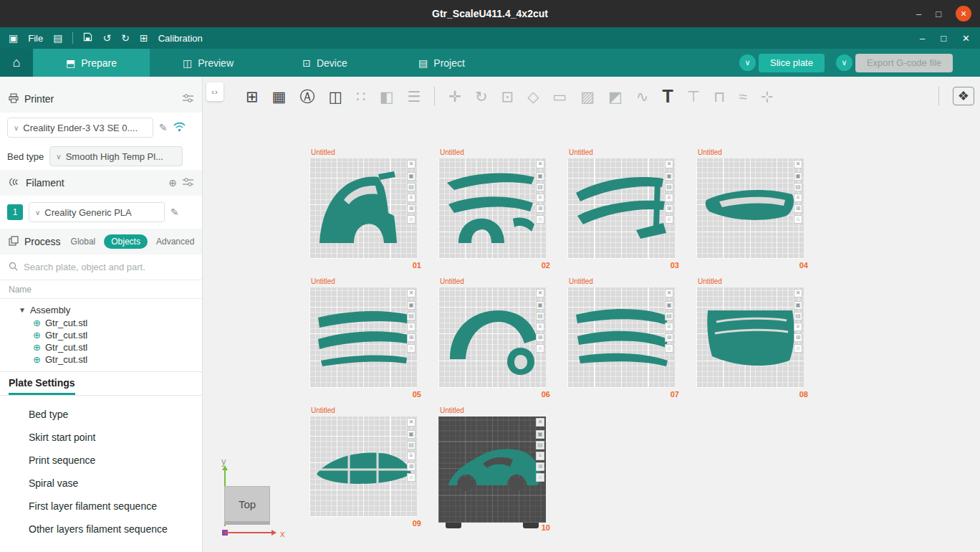  I want to click on assembly-view-icon: ❖, so click(964, 96).